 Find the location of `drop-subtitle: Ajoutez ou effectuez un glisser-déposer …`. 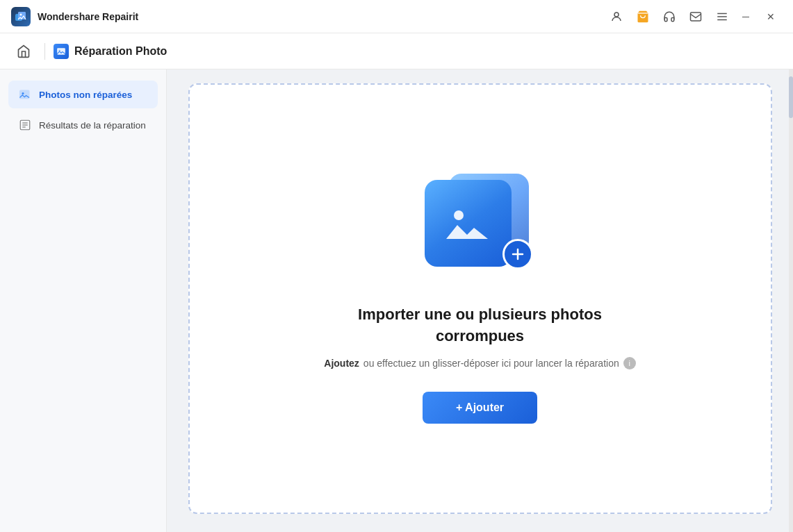

drop-subtitle: Ajoutez ou effectuez un glisser-déposer … is located at coordinates (480, 363).